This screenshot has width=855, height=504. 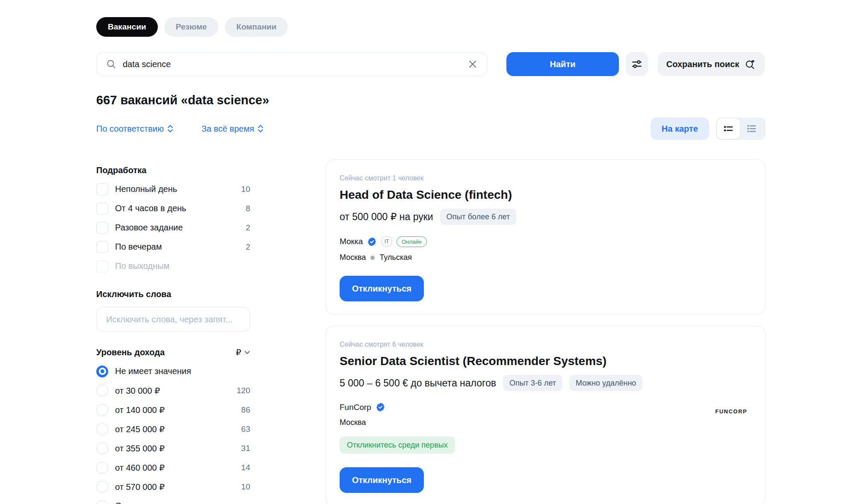 I want to click on filter-count: 31, so click(x=246, y=448).